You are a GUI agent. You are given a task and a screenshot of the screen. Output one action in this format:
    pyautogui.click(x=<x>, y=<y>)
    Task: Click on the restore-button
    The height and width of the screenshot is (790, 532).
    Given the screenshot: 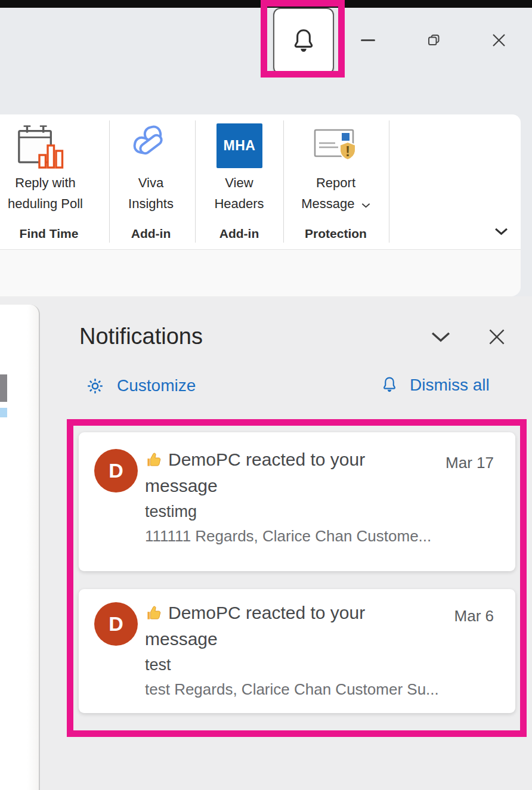 What is the action you would take?
    pyautogui.click(x=434, y=41)
    